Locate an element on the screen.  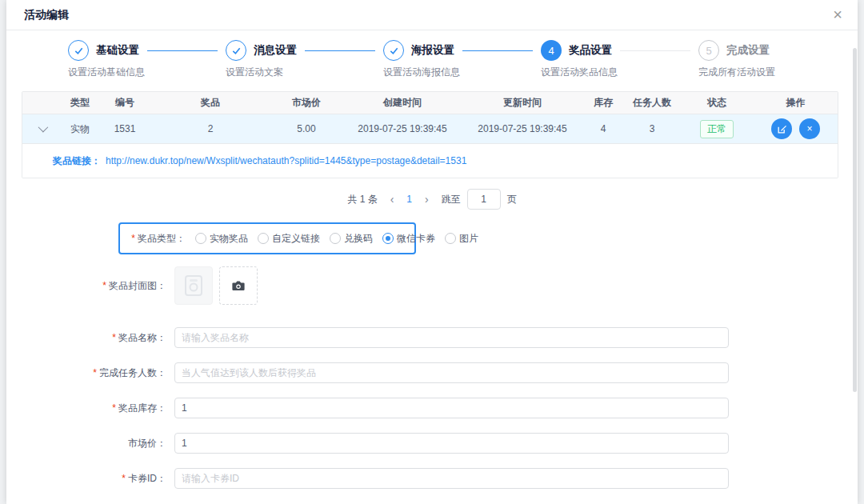
task-people-label: *完成任务人数： is located at coordinates (90, 373).